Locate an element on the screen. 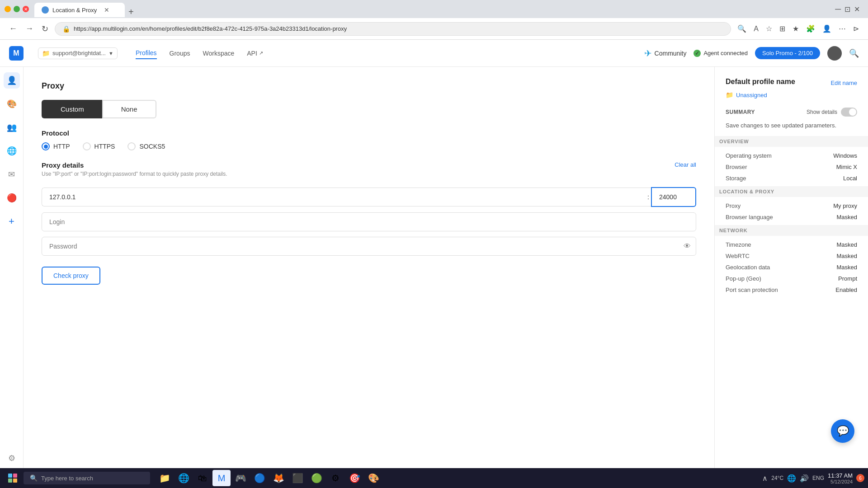 The image size is (868, 488). taskbar-unknown1: 🎮 is located at coordinates (241, 478).